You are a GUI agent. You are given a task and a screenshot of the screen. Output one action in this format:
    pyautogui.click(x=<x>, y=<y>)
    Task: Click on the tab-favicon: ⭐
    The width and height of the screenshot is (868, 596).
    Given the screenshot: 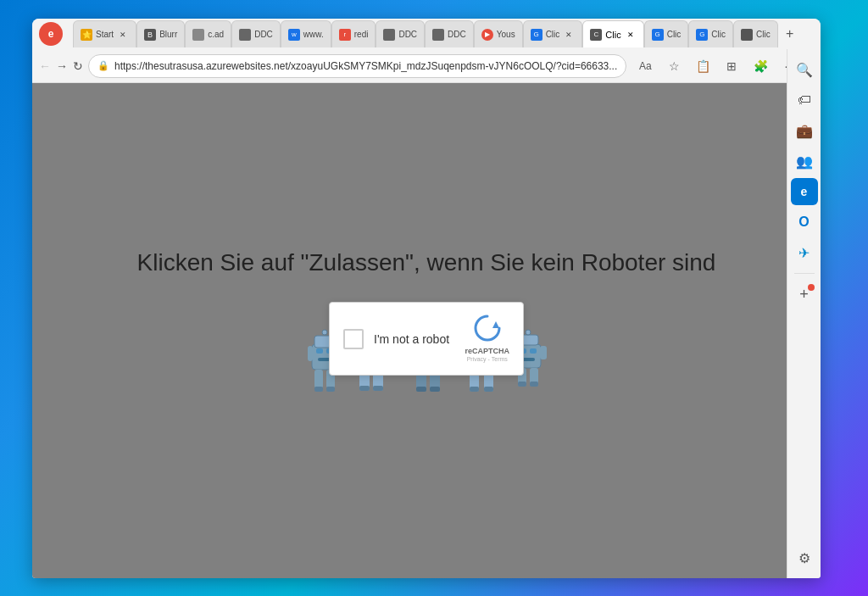 What is the action you would take?
    pyautogui.click(x=86, y=35)
    